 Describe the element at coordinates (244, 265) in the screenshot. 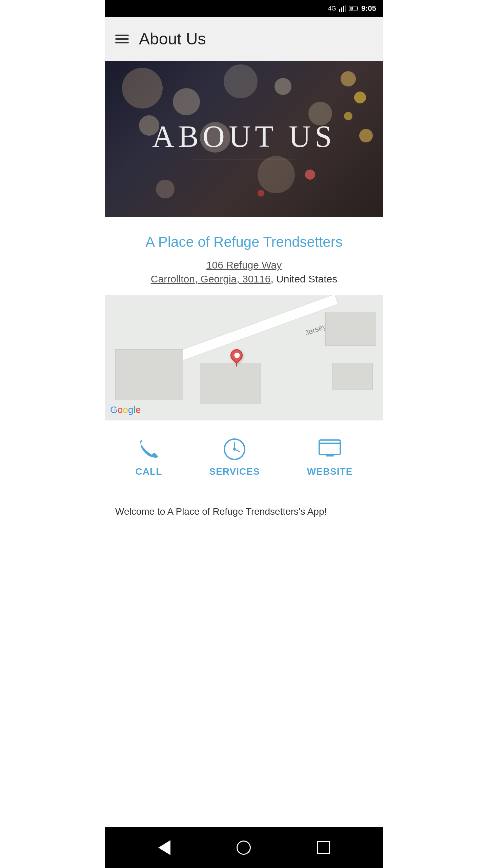

I see `address-line1: 106 Refuge Way` at that location.